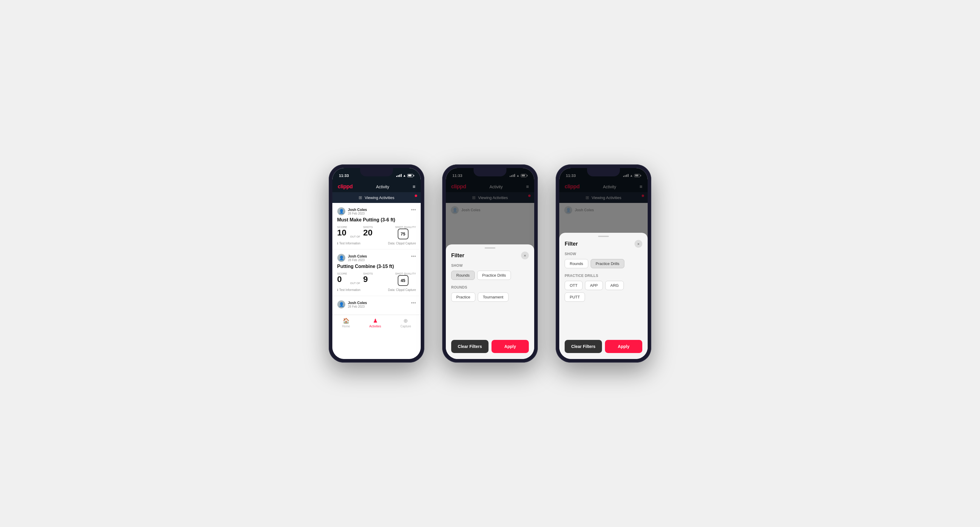 This screenshot has height=527, width=980. What do you see at coordinates (406, 323) in the screenshot?
I see `nav-capture: ⊕ Capture` at bounding box center [406, 323].